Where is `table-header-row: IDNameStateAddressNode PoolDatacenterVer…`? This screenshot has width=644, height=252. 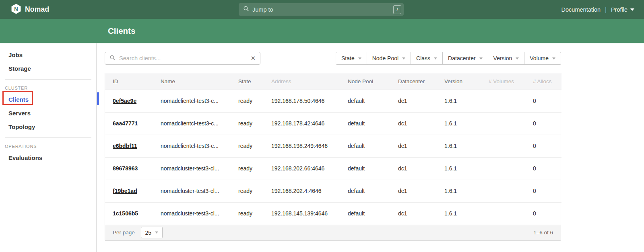
table-header-row: IDNameStateAddressNode PoolDatacenterVer… is located at coordinates (333, 81).